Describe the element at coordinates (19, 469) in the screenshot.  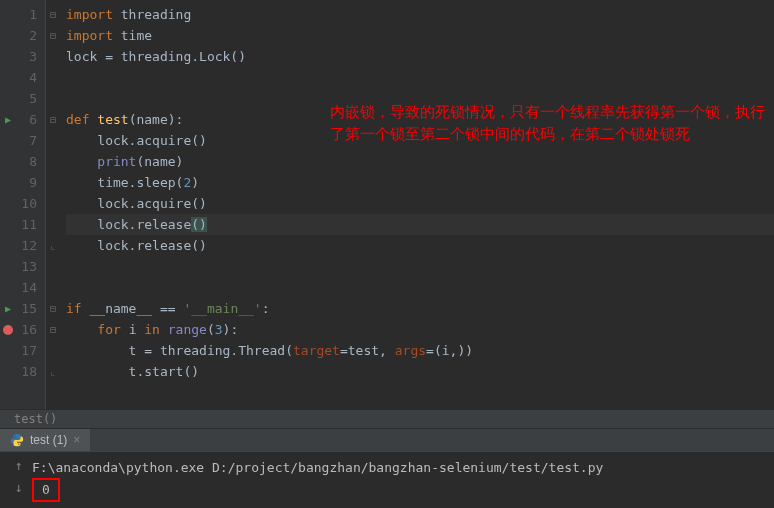
I see `scroll-up-icon: ↑` at that location.